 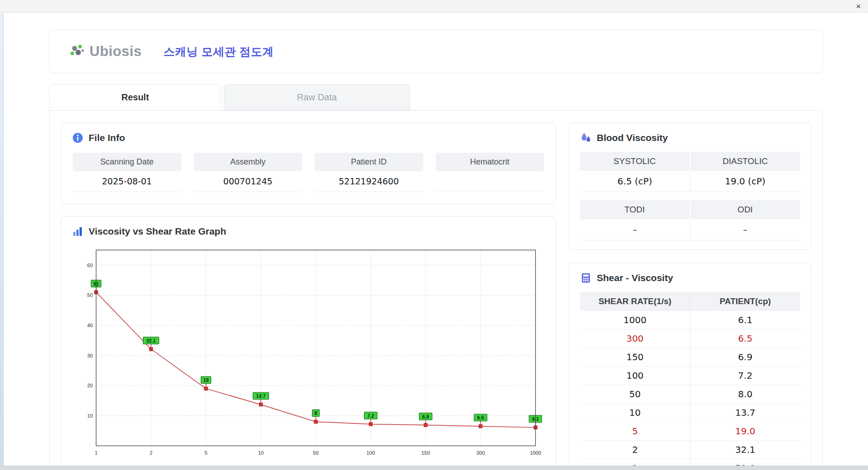 What do you see at coordinates (690, 379) in the screenshot?
I see `shear-viscosity-table: SHEAR RATE(1/s) PATIENT(cp) 1000 6.1 300…` at bounding box center [690, 379].